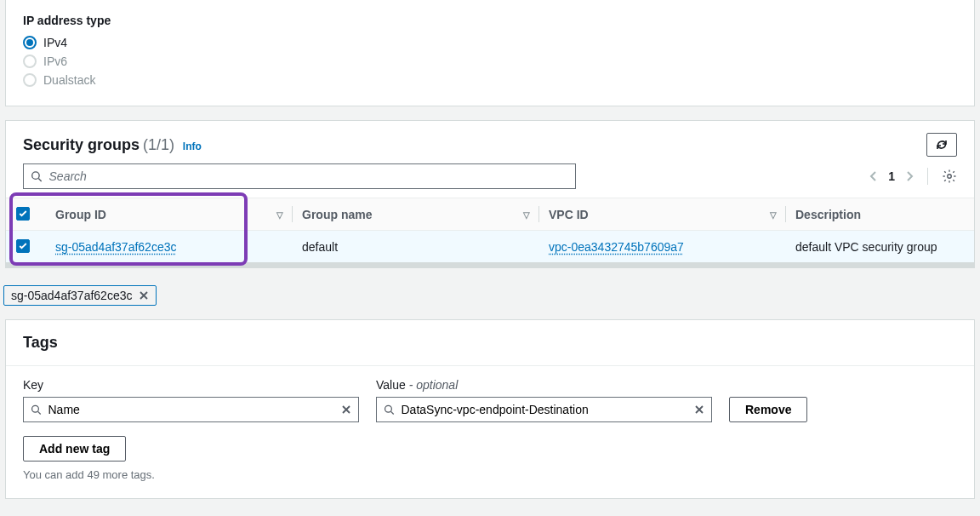  I want to click on table-header-row: Group ID▽ Group name▽ VPC ID▽ Descriptio…, so click(490, 215).